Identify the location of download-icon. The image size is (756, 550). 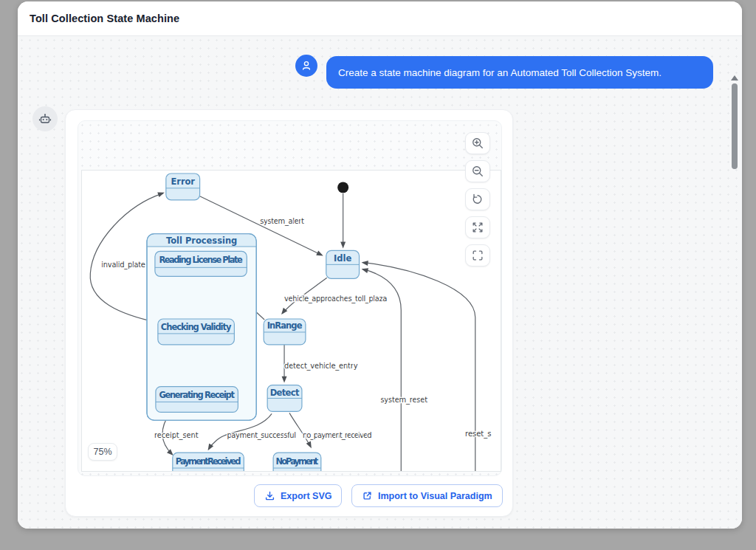
(270, 496).